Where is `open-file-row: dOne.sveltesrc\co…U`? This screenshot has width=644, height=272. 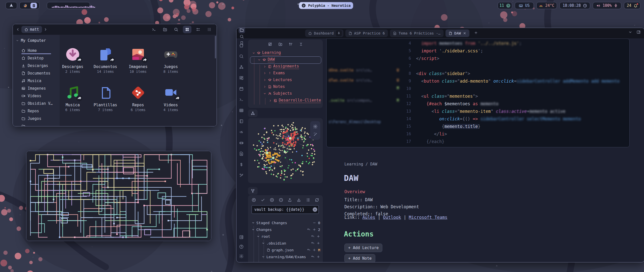 open-file-row: dOne.sveltesrc\co…U is located at coordinates (365, 70).